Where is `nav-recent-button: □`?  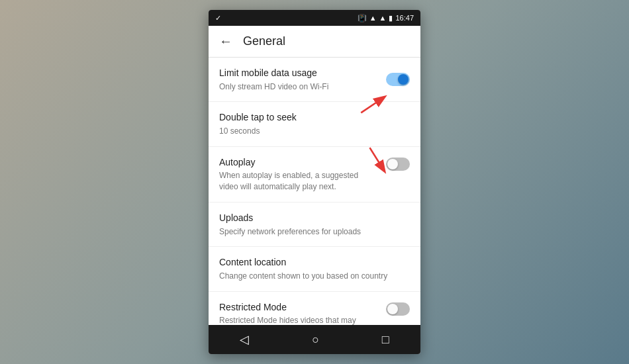 nav-recent-button: □ is located at coordinates (385, 340).